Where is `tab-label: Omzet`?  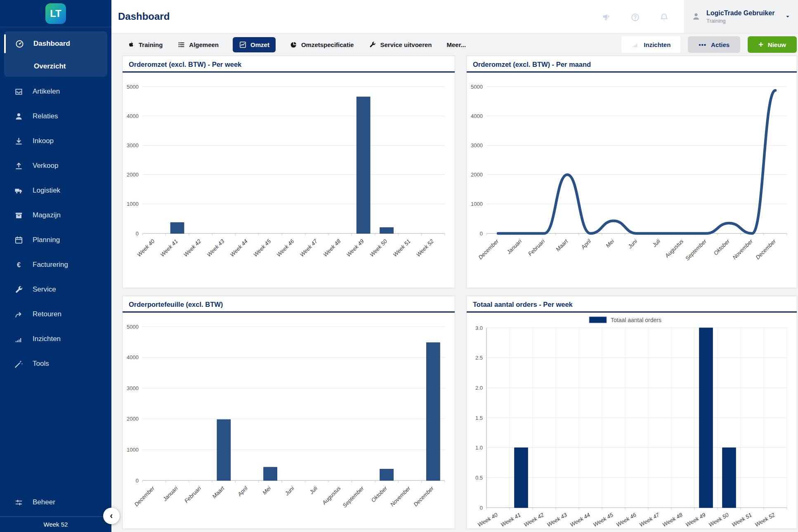
tab-label: Omzet is located at coordinates (260, 45).